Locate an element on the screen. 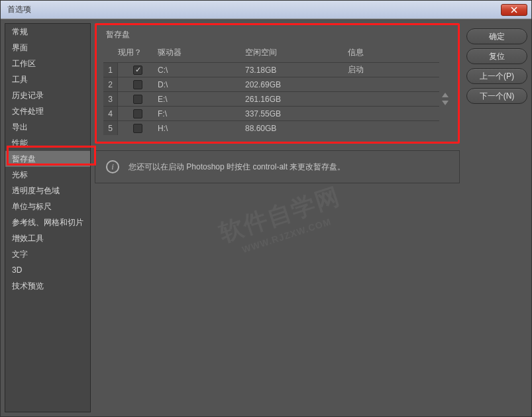  window-title: 首选项 is located at coordinates (18, 9).